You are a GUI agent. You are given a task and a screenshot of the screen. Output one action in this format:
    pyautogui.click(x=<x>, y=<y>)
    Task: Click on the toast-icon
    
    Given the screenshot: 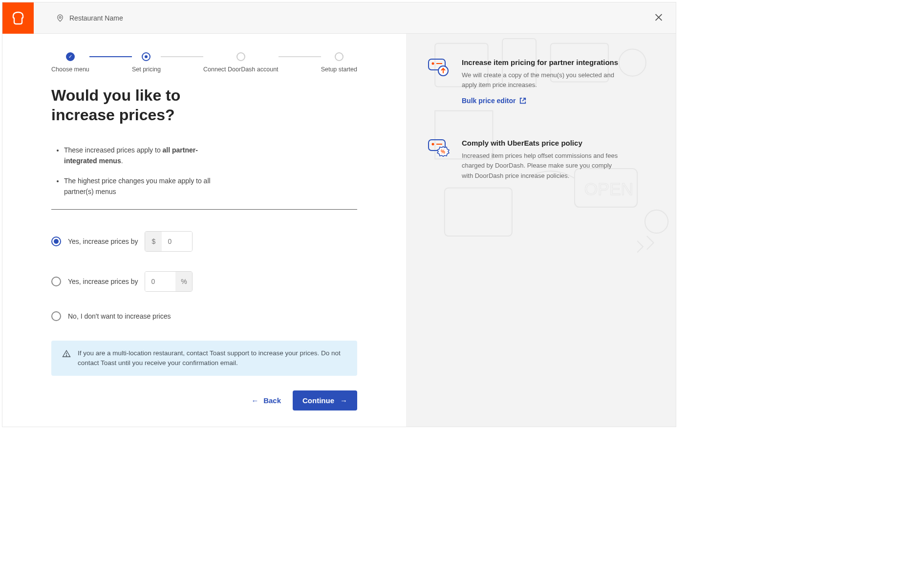 What is the action you would take?
    pyautogui.click(x=18, y=18)
    